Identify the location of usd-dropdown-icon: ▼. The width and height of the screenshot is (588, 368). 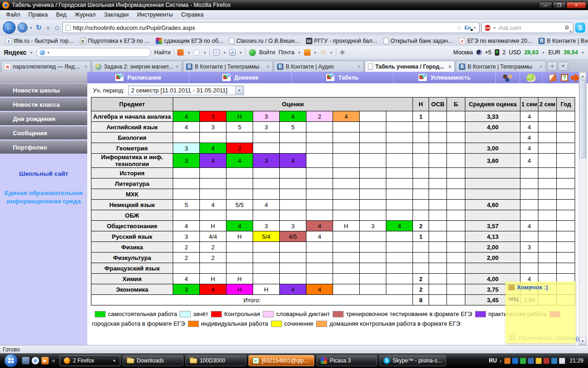
(543, 52).